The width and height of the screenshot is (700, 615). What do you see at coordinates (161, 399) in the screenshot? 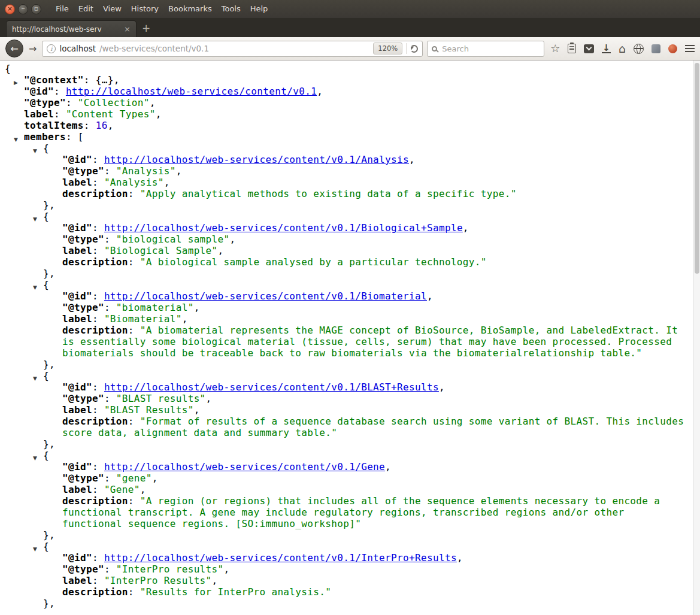
I see `json-str: "BLAST results"` at bounding box center [161, 399].